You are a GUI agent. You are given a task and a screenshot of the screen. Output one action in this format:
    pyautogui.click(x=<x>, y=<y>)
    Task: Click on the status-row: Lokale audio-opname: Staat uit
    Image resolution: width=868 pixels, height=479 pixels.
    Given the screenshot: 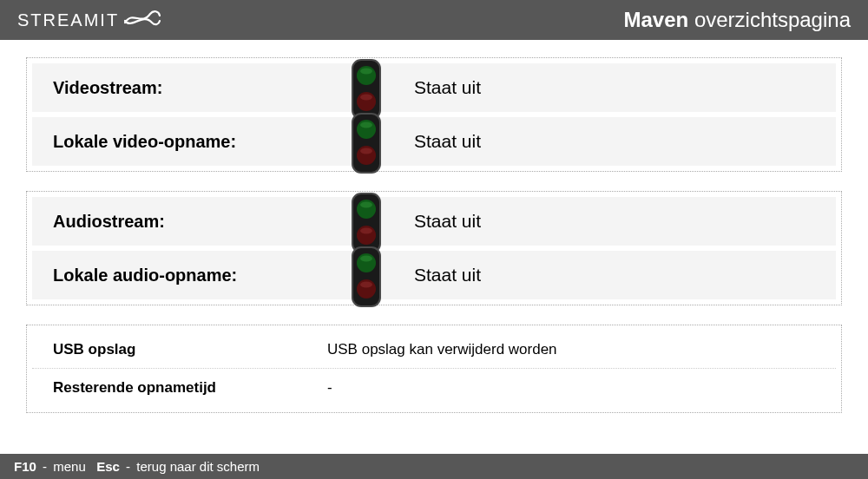 What is the action you would take?
    pyautogui.click(x=434, y=275)
    